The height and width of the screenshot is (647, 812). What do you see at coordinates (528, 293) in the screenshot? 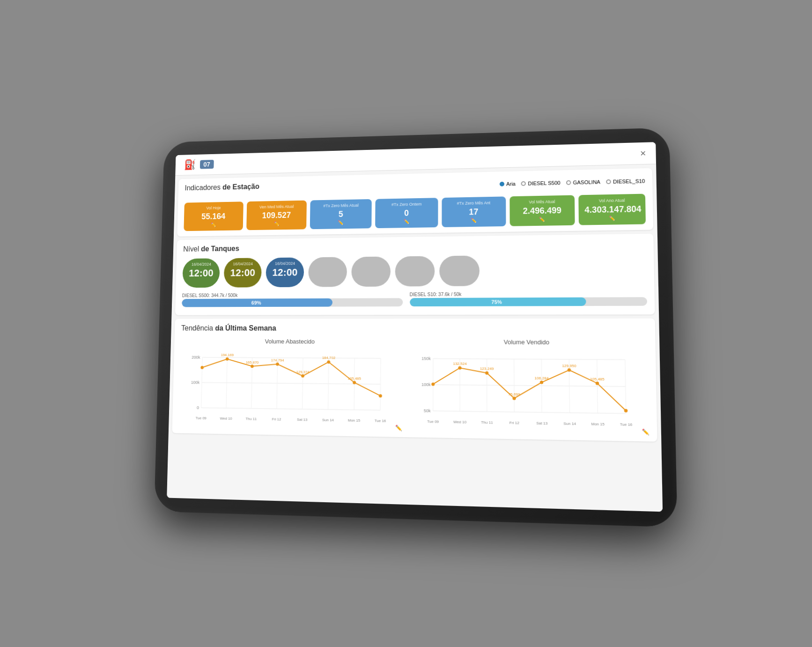
I see `progress-label-1: DIESEL S10: 37.6k / 50k` at bounding box center [528, 293].